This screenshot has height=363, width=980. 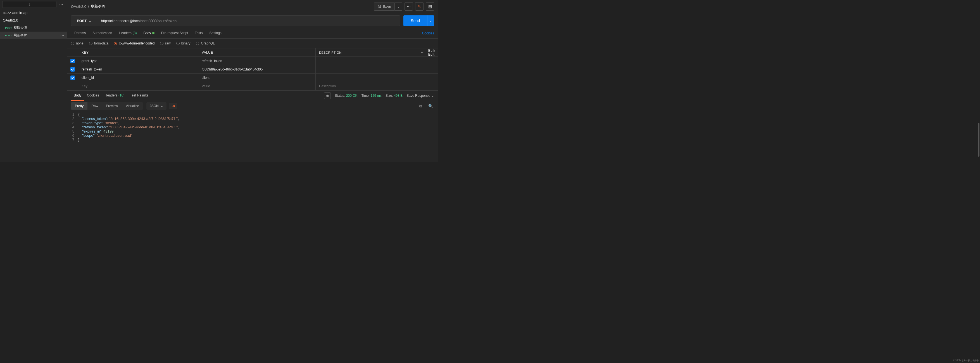 What do you see at coordinates (95, 106) in the screenshot?
I see `view-raw: Raw` at bounding box center [95, 106].